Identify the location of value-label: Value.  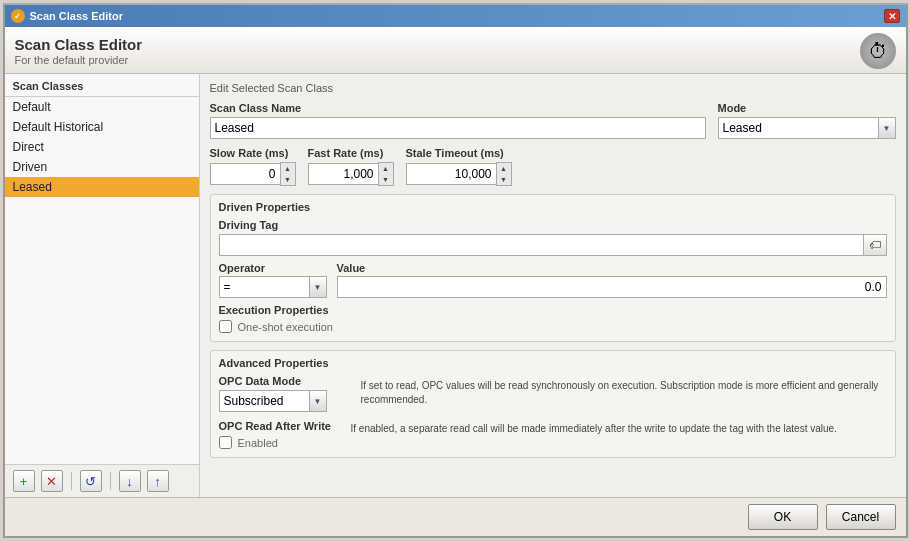
(612, 268).